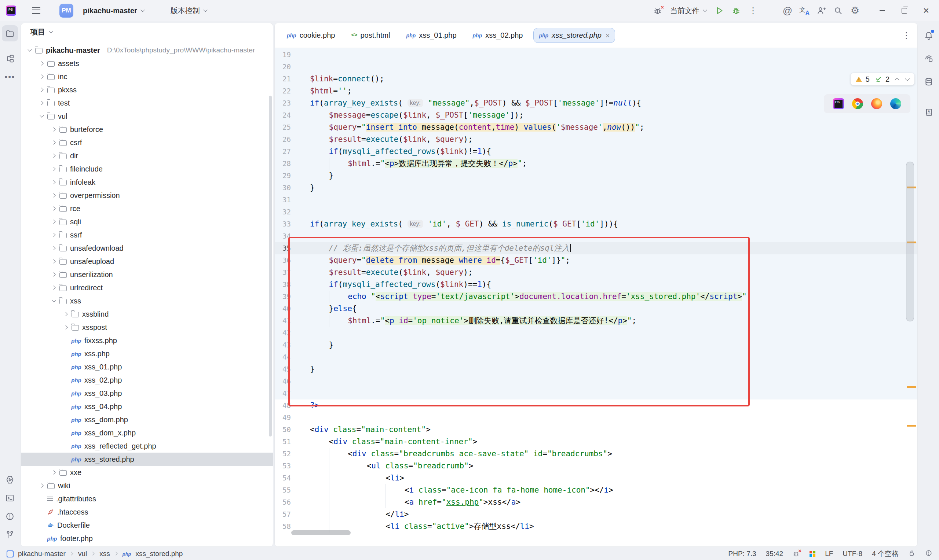 This screenshot has width=939, height=560. I want to click on close-button: ×, so click(926, 11).